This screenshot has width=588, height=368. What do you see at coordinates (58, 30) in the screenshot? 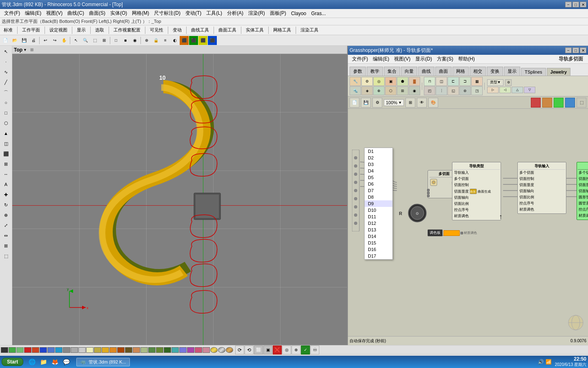
I see `toolbar-setview: 设定视图` at bounding box center [58, 30].